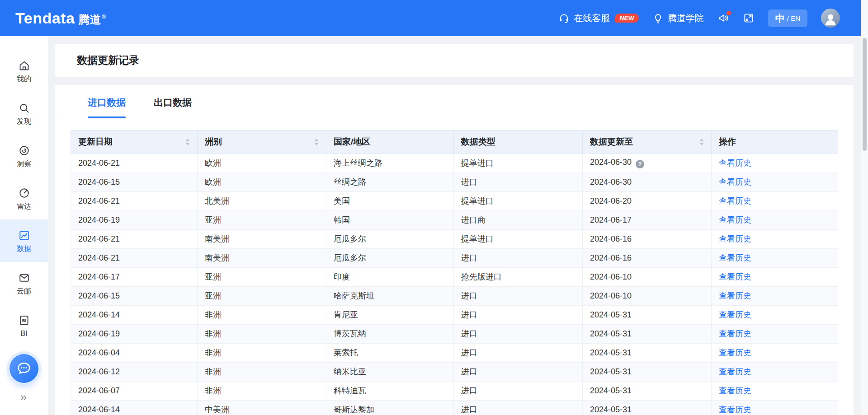  Describe the element at coordinates (646, 220) in the screenshot. I see `cell-updated-to: 2024-06-17` at that location.